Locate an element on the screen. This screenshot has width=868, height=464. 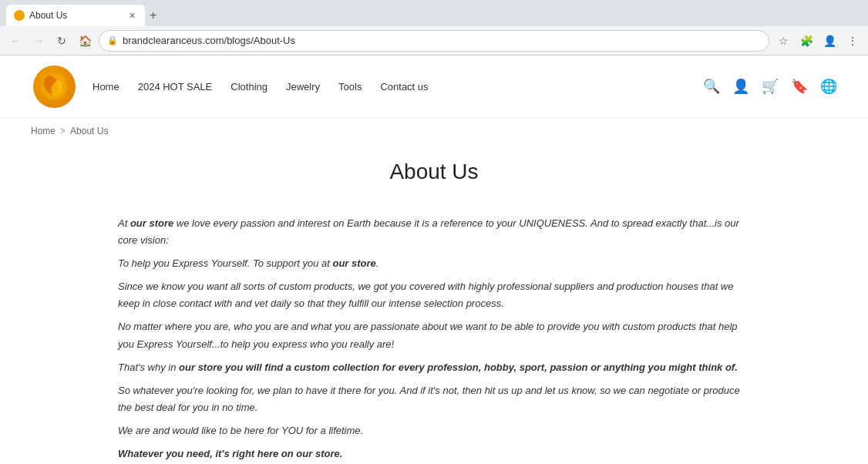
home-button: 🏠 is located at coordinates (85, 41).